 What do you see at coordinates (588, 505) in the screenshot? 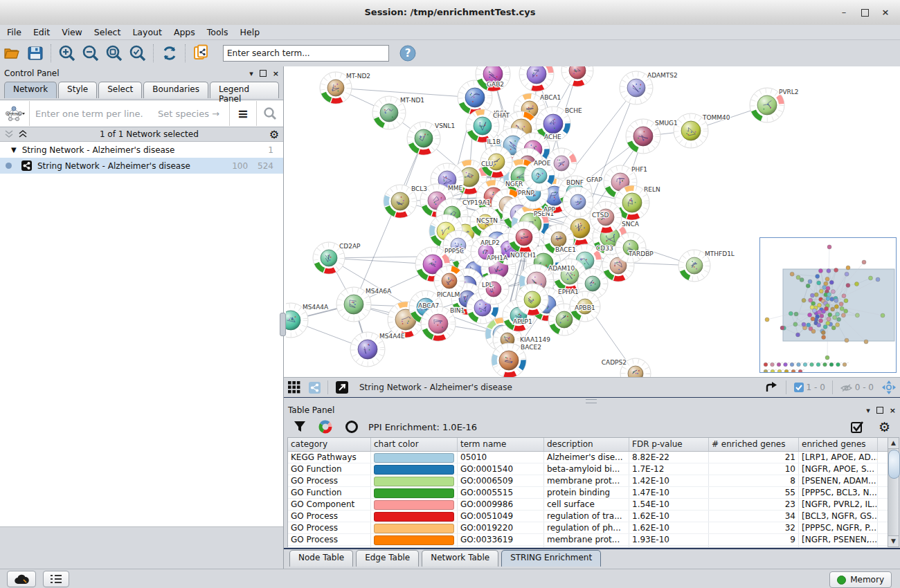
I see `table-row: GO ComponentGO:0009986cell surface1.54E-…` at bounding box center [588, 505].